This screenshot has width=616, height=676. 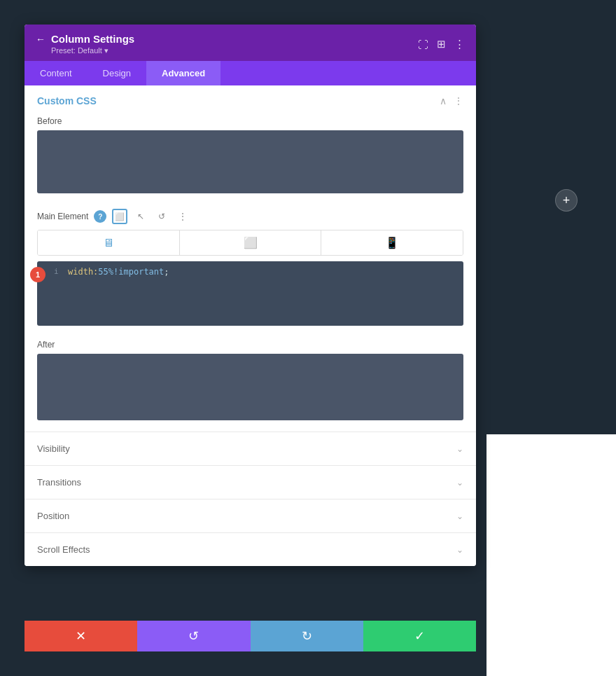 What do you see at coordinates (106, 294) in the screenshot?
I see `code-line-1: i width: 55% !important ;` at bounding box center [106, 294].